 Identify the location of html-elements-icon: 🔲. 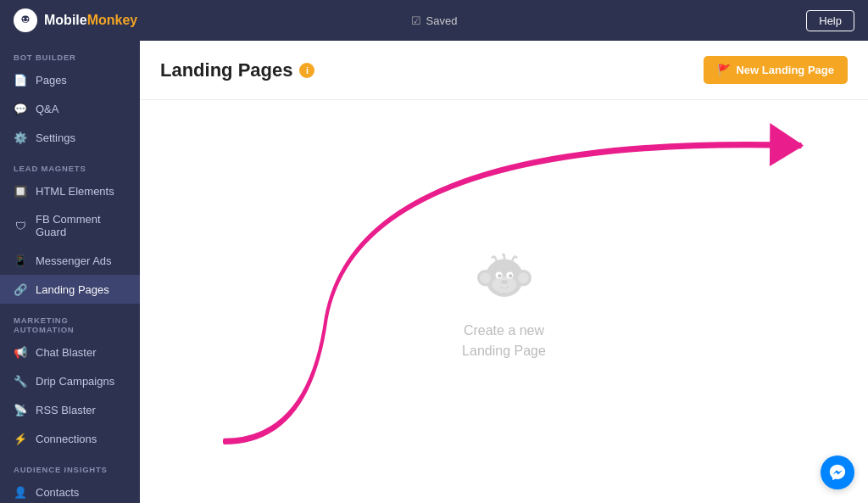
(20, 191).